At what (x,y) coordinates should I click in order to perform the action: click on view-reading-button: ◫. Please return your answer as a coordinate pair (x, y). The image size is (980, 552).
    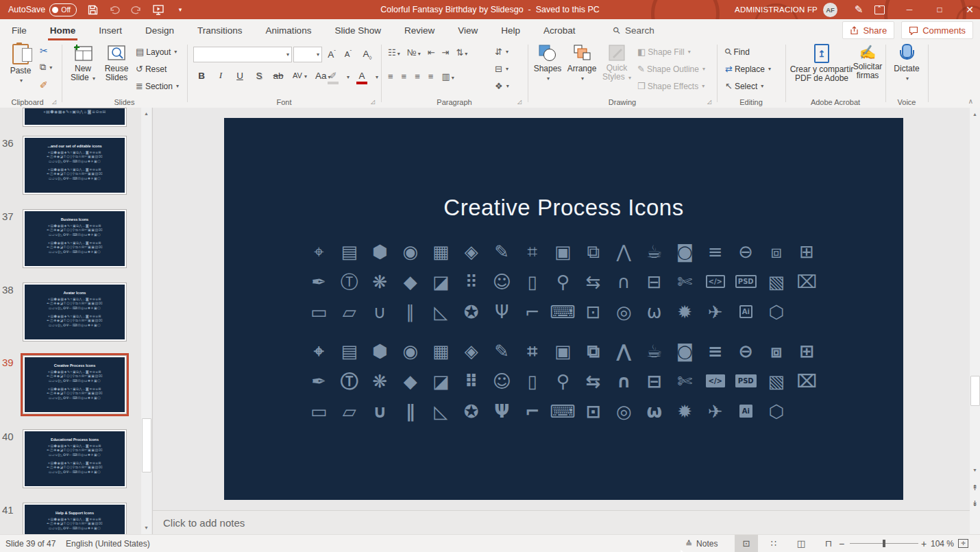
    Looking at the image, I should click on (801, 543).